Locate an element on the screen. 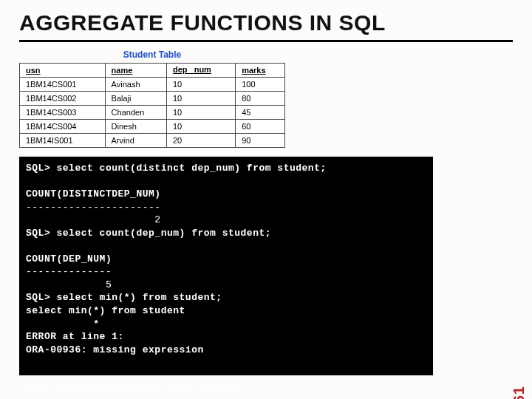 This screenshot has width=532, height=399. cell-marks: 60 is located at coordinates (260, 127).